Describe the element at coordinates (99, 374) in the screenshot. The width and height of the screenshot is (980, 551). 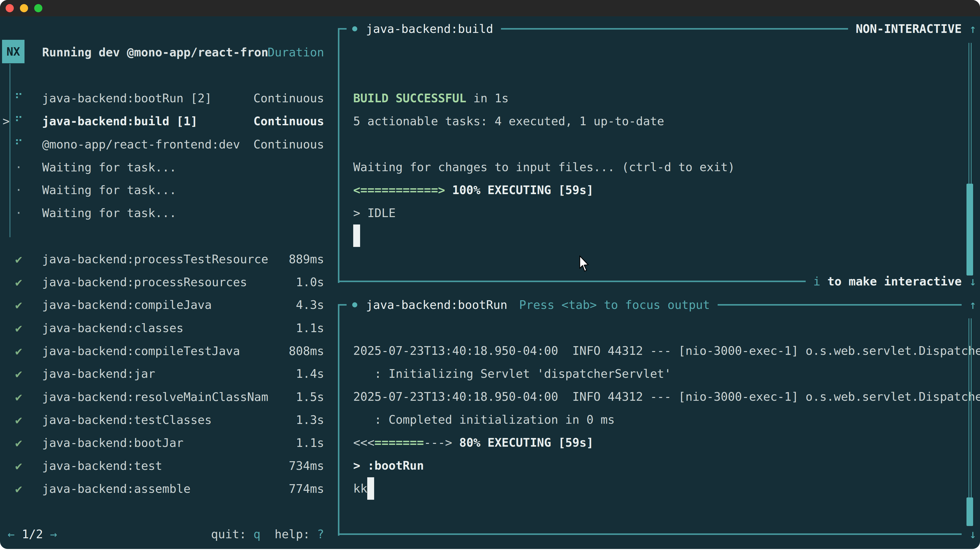
I see `task-label: java-backend:jar` at that location.